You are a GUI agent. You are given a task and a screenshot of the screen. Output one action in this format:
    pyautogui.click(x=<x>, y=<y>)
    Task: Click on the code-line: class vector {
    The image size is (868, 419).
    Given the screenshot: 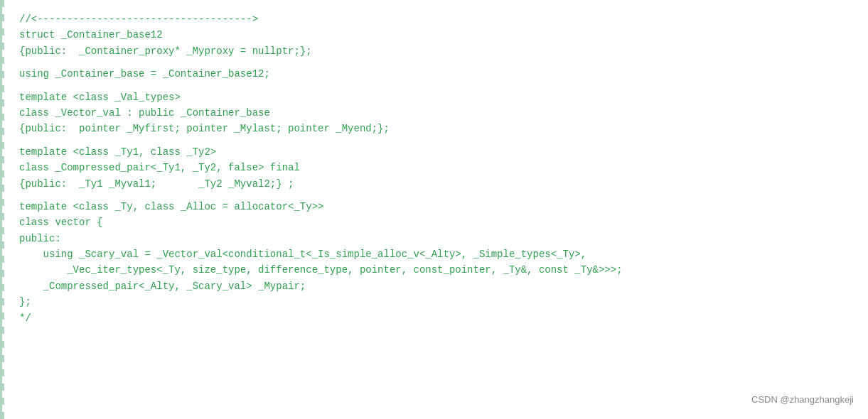 What is the action you would take?
    pyautogui.click(x=435, y=222)
    